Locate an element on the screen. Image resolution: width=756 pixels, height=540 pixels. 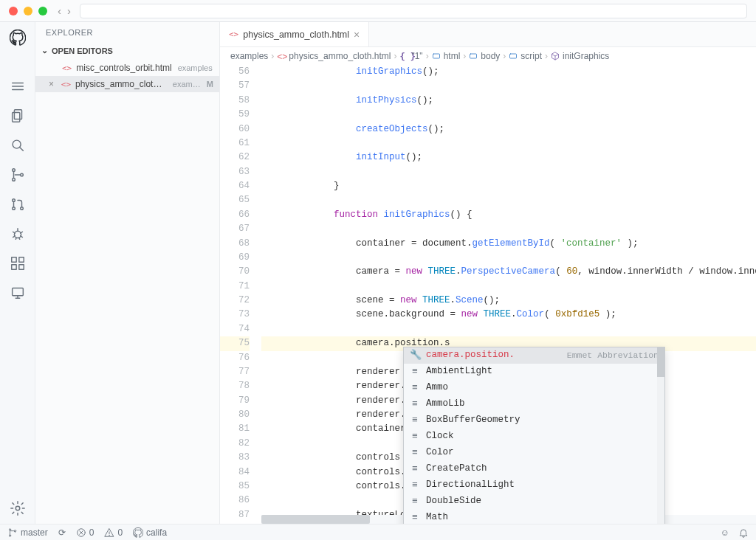
activity-bar is located at coordinates (18, 273).